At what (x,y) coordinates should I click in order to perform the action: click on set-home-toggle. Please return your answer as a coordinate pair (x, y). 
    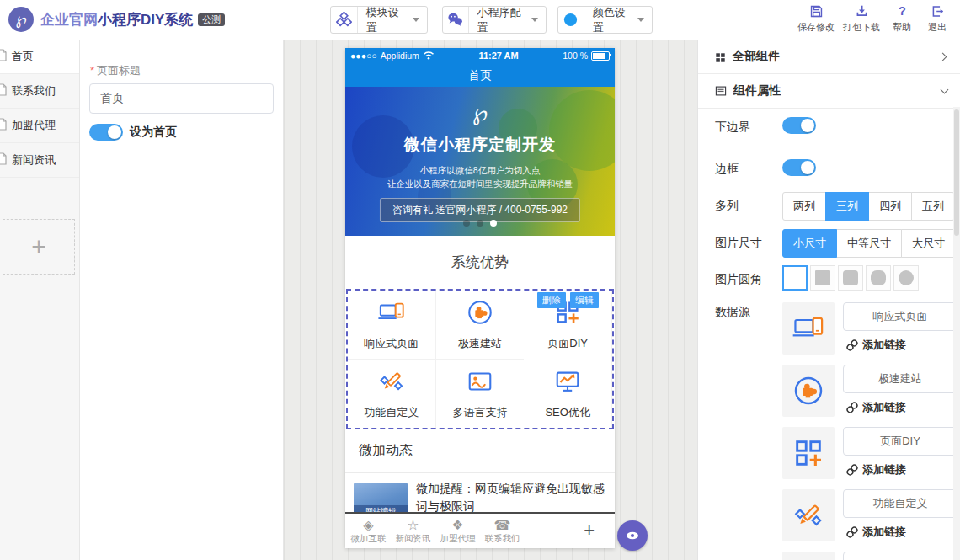
    Looking at the image, I should click on (106, 132).